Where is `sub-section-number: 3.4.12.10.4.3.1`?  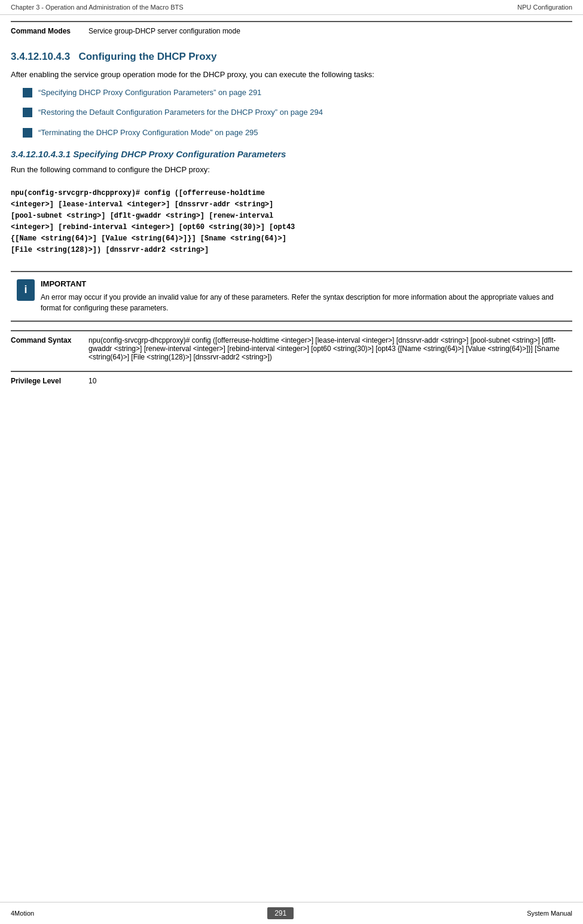 sub-section-number: 3.4.12.10.4.3.1 is located at coordinates (41, 154).